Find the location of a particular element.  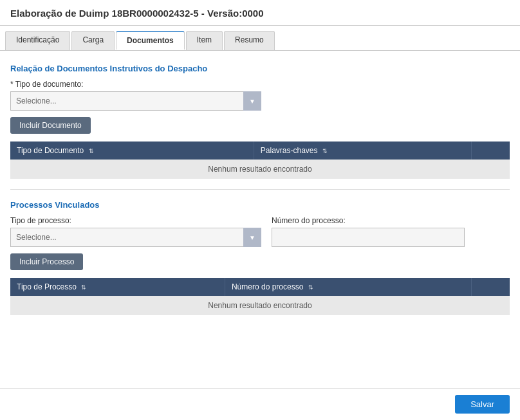

tab-identificacao: Identificação is located at coordinates (37, 41).